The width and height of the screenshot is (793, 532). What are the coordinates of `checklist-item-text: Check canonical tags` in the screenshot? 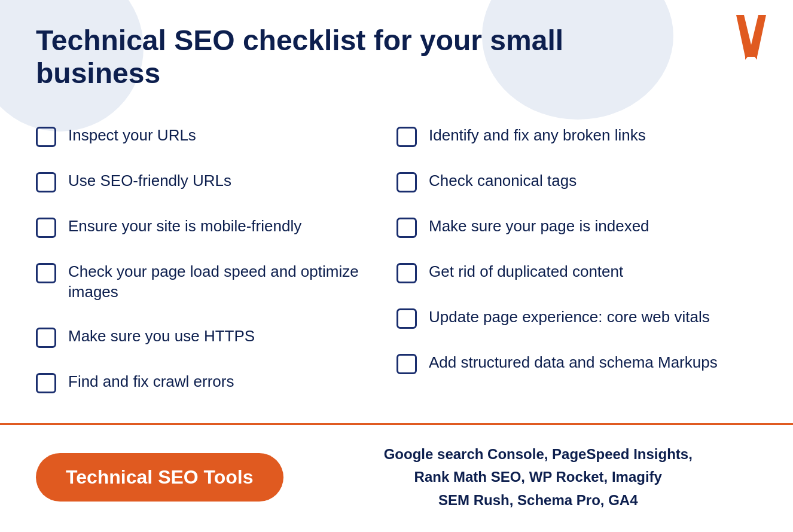 It's located at (502, 181).